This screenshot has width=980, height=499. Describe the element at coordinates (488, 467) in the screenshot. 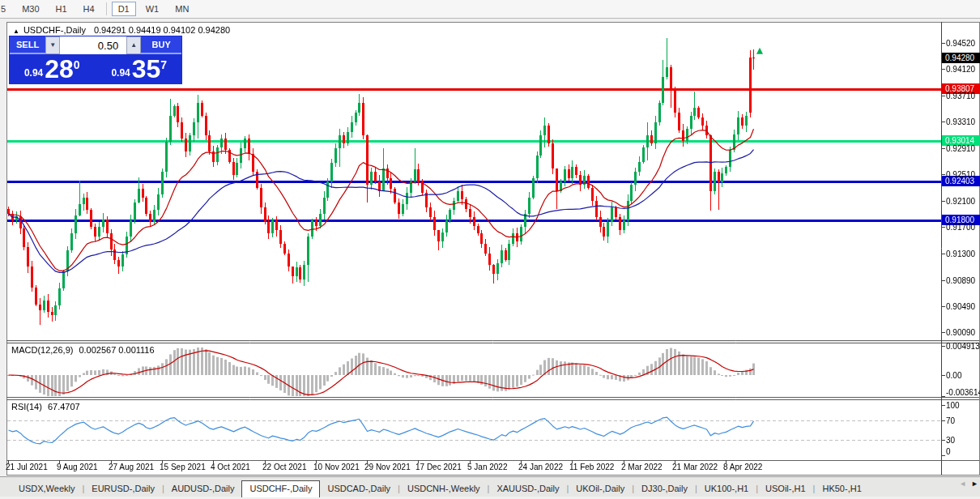

I see `date-axis-label: 5 Jan 2022` at that location.